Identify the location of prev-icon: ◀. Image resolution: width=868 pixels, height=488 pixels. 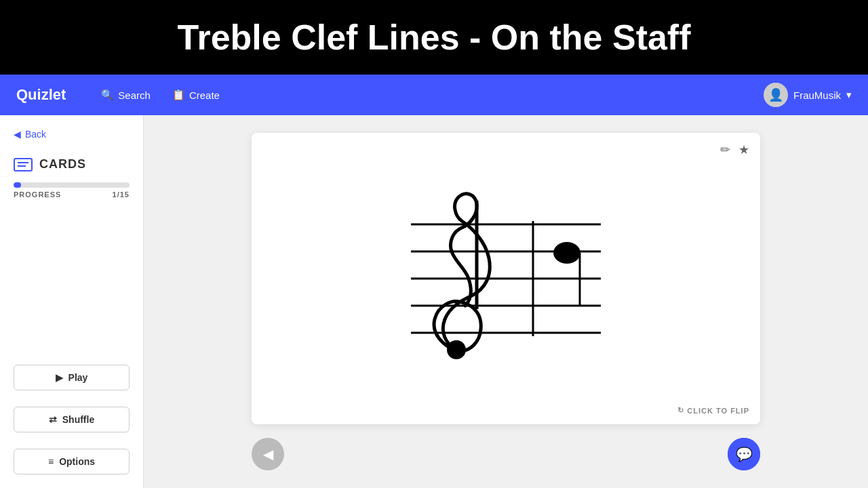
(269, 454).